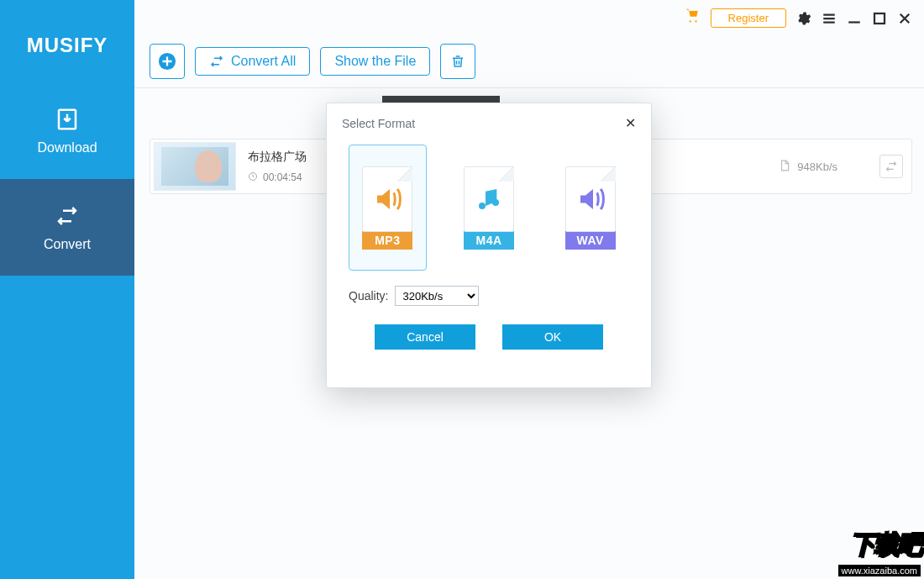 This screenshot has height=579, width=924. I want to click on nav-download-label: Download, so click(67, 148).